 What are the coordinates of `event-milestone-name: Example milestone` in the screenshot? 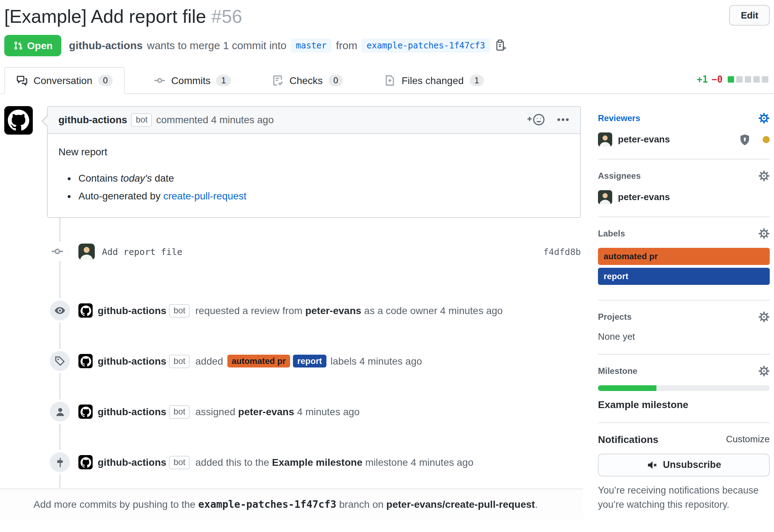 It's located at (317, 462).